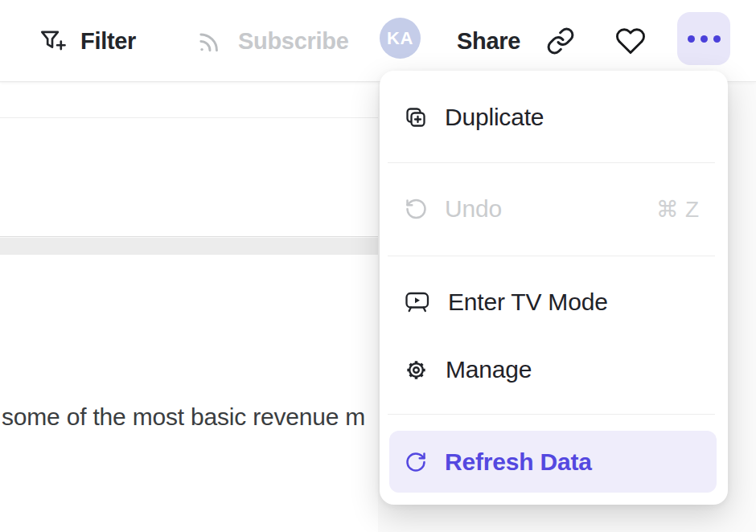 The height and width of the screenshot is (532, 756). I want to click on gear-icon, so click(417, 370).